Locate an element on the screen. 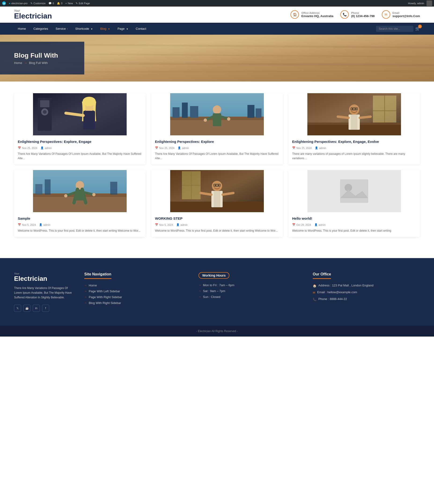 The width and height of the screenshot is (434, 504). footer-bottom: - Electrician All Rights Reserved - is located at coordinates (217, 331).